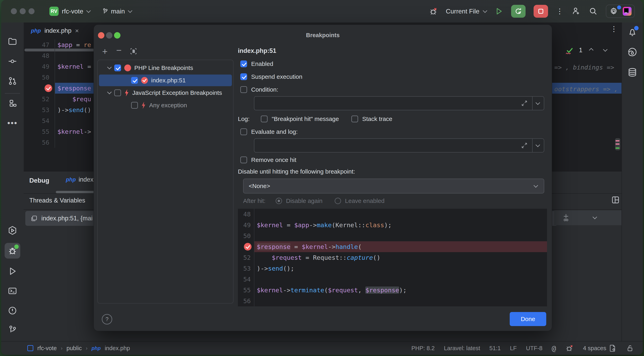  I want to click on annotations-icon: @, so click(554, 348).